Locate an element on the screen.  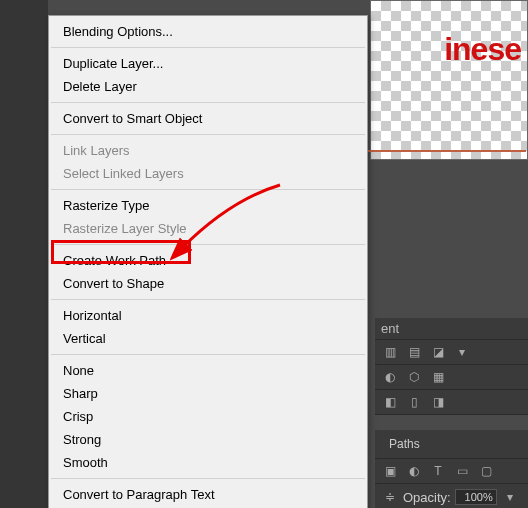
tab-paths: Paths is located at coordinates (404, 444).